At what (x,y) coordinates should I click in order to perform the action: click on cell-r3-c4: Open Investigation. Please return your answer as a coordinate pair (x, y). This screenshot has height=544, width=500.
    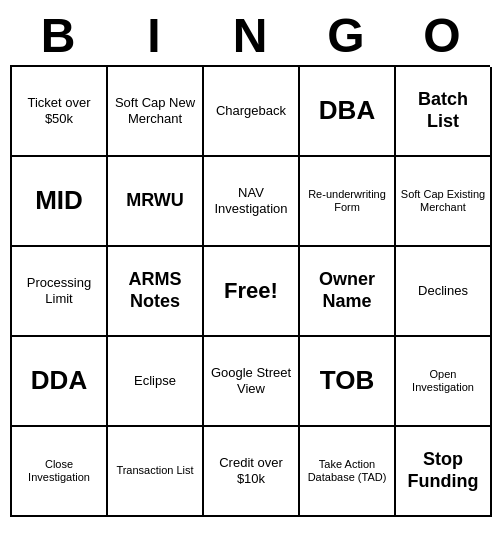
    Looking at the image, I should click on (444, 382).